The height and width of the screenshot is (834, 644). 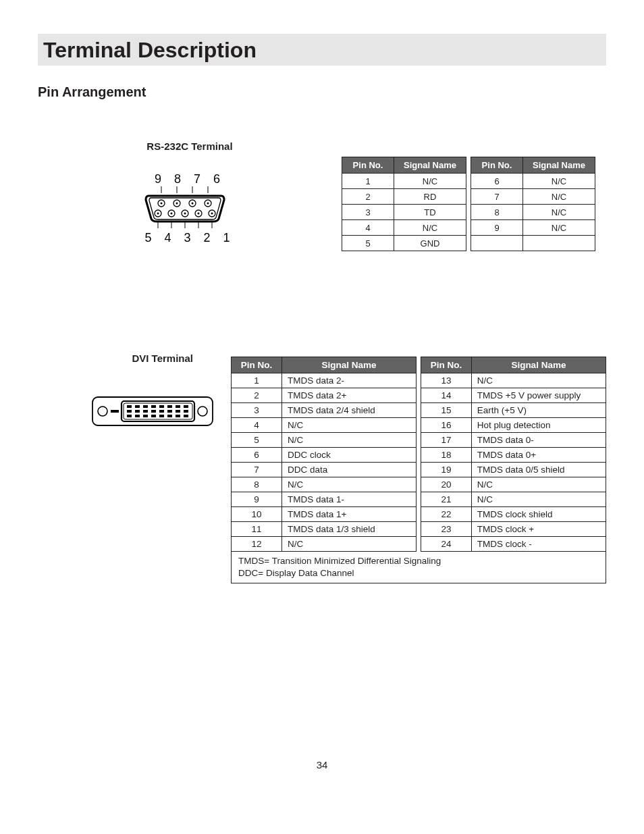 I want to click on signal-cell: TMDS data 0/5 shield, so click(x=539, y=470).